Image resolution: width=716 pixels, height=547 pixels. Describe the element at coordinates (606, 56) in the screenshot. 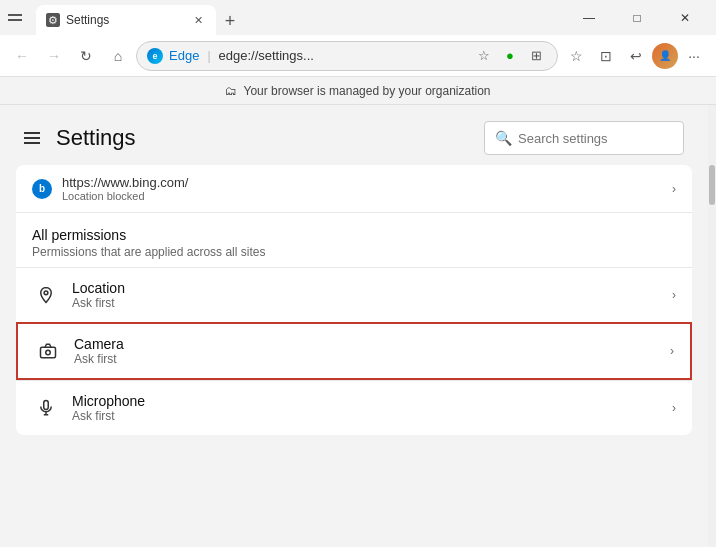

I see `collections-btn: ⊡` at that location.